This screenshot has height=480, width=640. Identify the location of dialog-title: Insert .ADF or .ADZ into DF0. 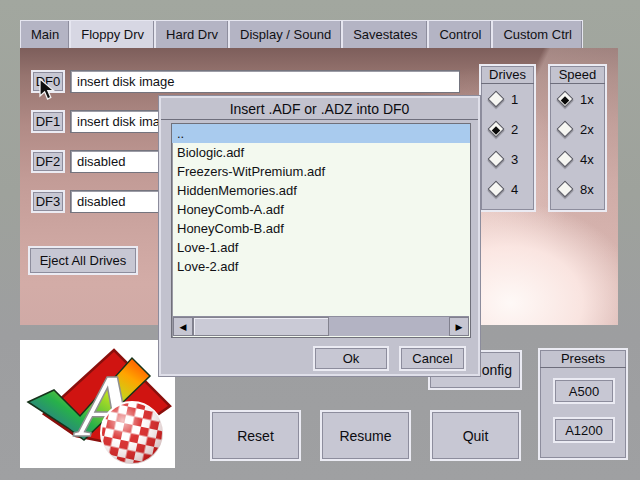
(320, 109).